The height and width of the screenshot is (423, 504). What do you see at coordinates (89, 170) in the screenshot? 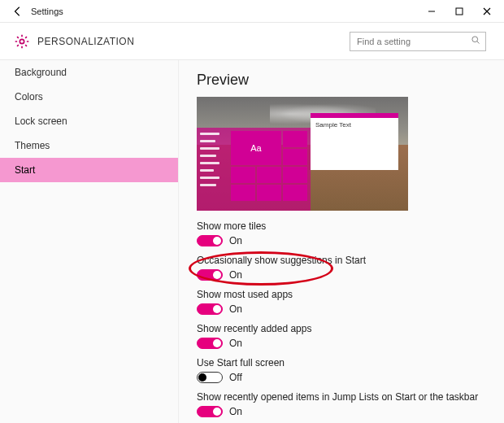
I see `sidebar-item-start: Start` at bounding box center [89, 170].